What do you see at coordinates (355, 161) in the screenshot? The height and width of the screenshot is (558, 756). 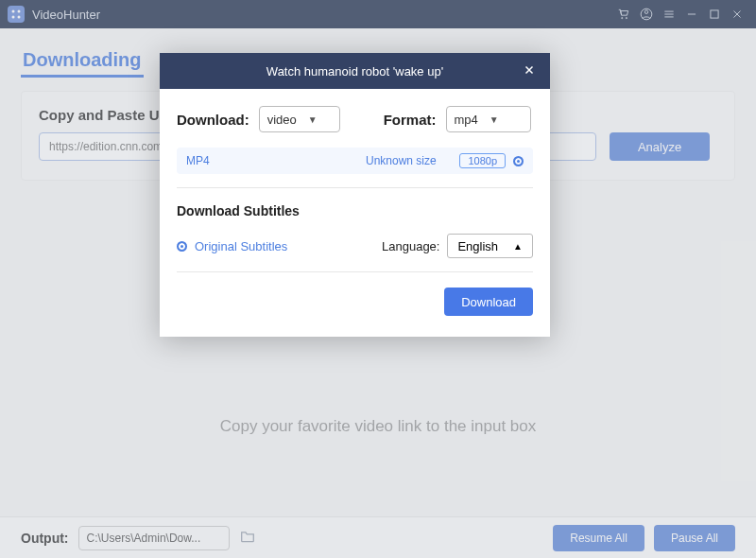 I see `format-option-row: MP4 Unknown size 1080p` at bounding box center [355, 161].